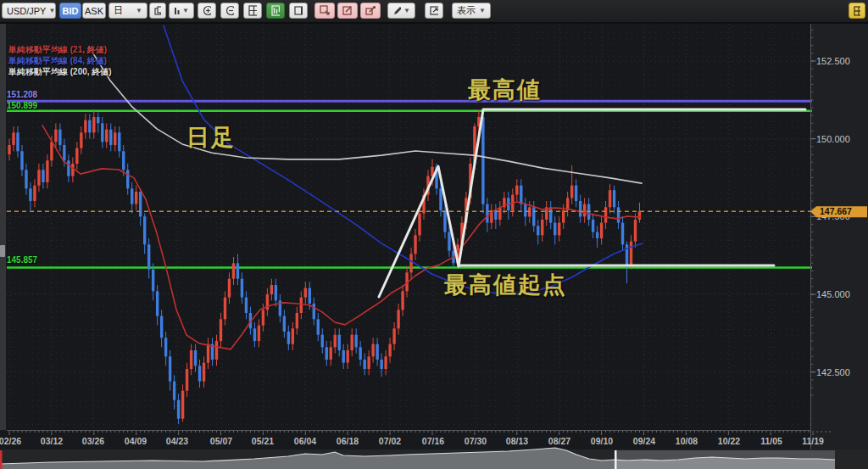 The height and width of the screenshot is (469, 868). Describe the element at coordinates (158, 10) in the screenshot. I see `compare-button` at that location.